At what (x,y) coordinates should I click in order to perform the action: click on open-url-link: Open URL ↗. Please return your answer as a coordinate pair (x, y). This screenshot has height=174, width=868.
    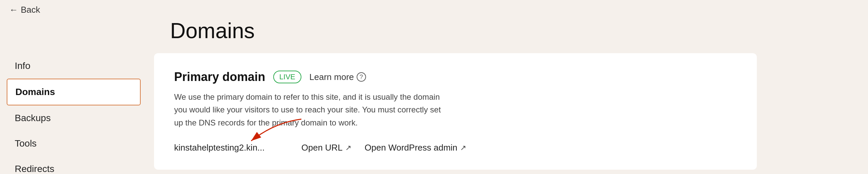
    Looking at the image, I should click on (326, 148).